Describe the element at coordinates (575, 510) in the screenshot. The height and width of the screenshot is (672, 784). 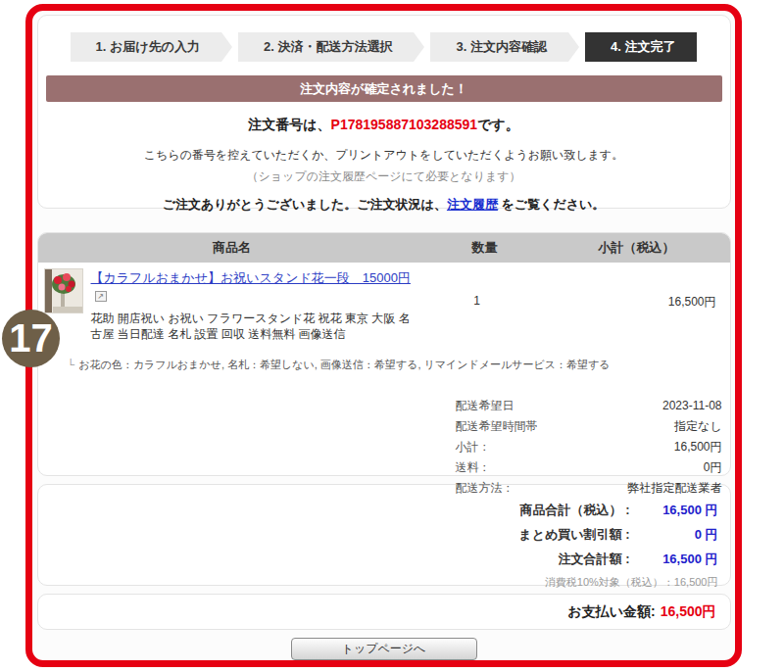
I see `total-label: 商品合計（税込） :` at that location.